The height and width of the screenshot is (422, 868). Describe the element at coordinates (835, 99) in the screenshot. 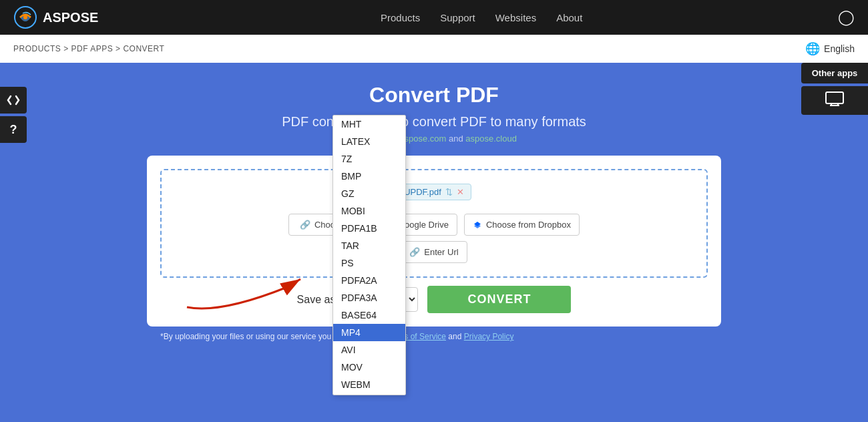

I see `monitor-icon` at that location.